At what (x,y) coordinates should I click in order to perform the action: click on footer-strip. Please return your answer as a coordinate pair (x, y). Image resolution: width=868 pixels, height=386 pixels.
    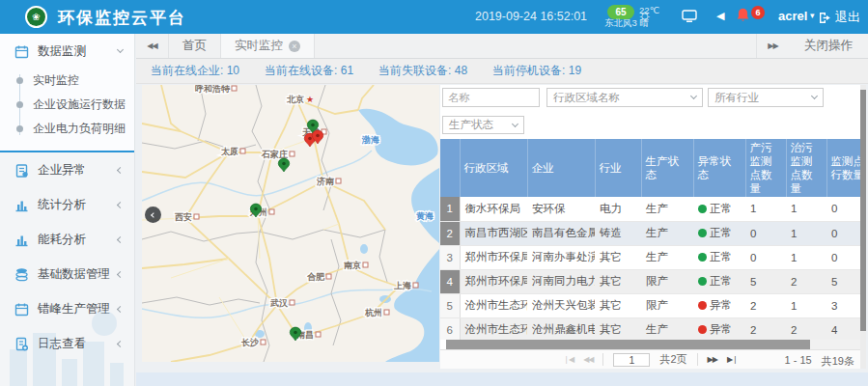
    Looking at the image, I should click on (502, 379).